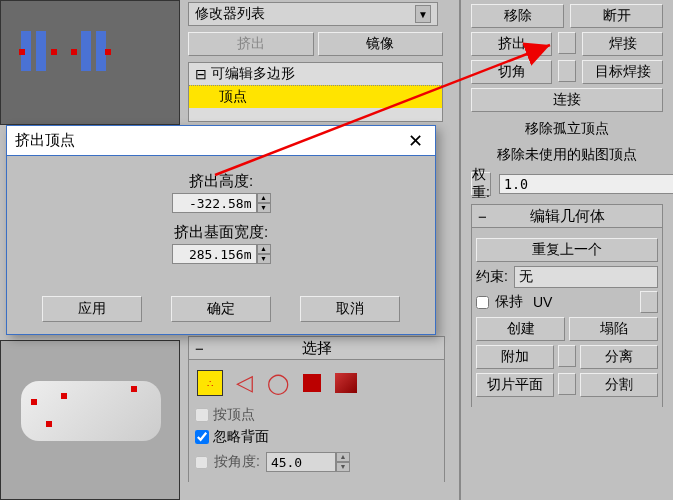  What do you see at coordinates (415, 141) in the screenshot?
I see `close-icon: ✕` at bounding box center [415, 141].